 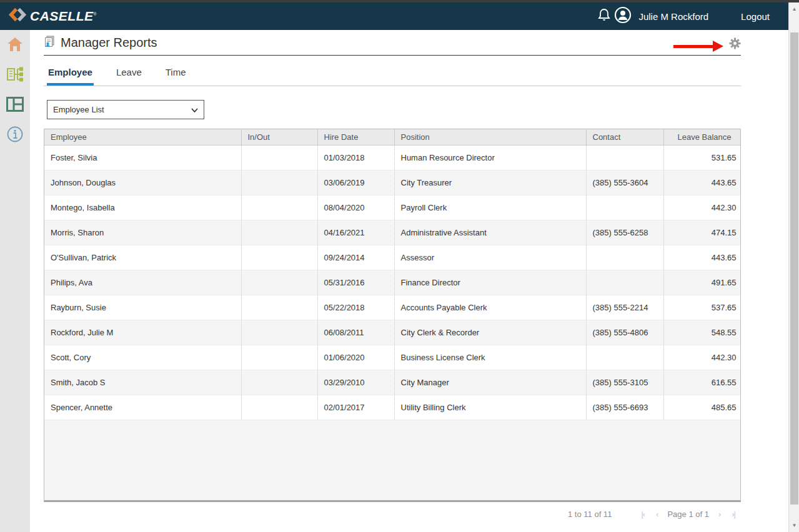 What do you see at coordinates (356, 232) in the screenshot?
I see `cell-hire-date: 04/16/2021` at bounding box center [356, 232].